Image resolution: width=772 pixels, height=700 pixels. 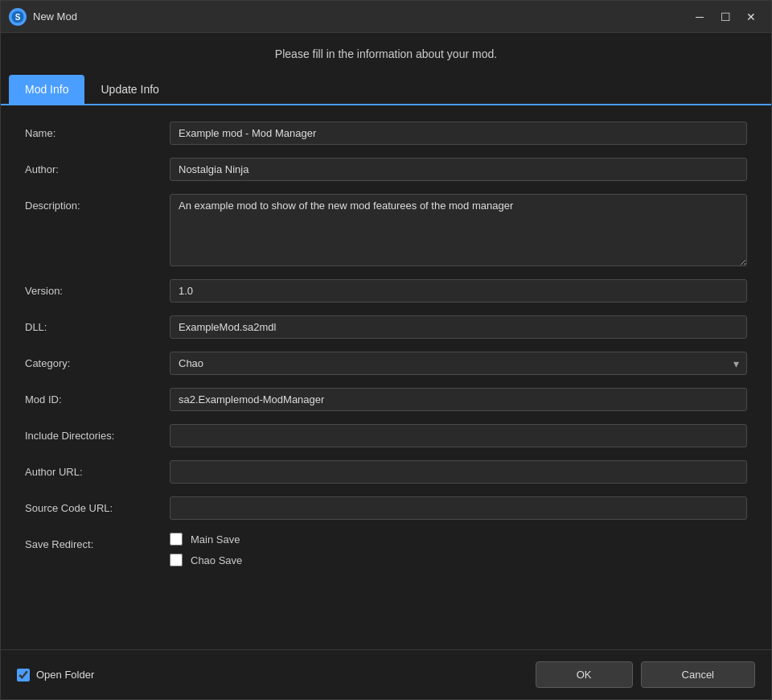 What do you see at coordinates (458, 169) in the screenshot?
I see `input-author` at bounding box center [458, 169].